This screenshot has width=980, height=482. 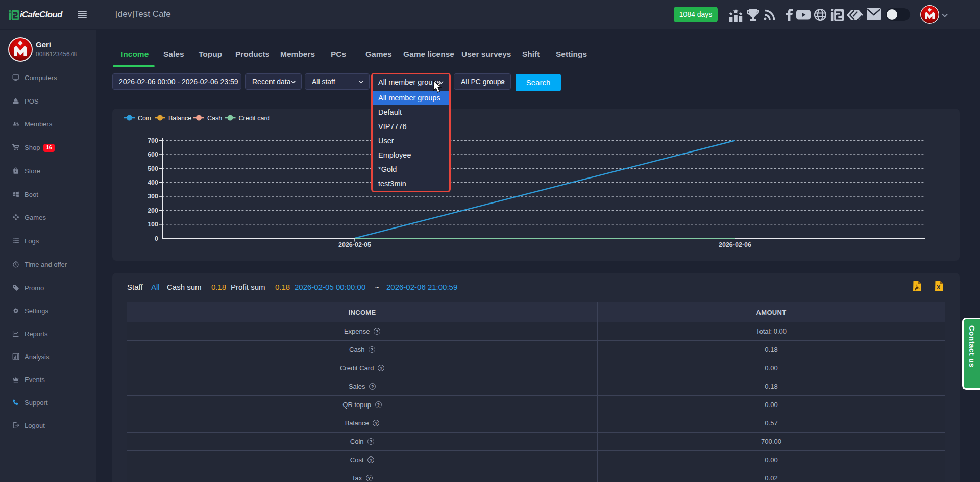 What do you see at coordinates (355, 245) in the screenshot?
I see `svg-text: 2026-02-05` at bounding box center [355, 245].